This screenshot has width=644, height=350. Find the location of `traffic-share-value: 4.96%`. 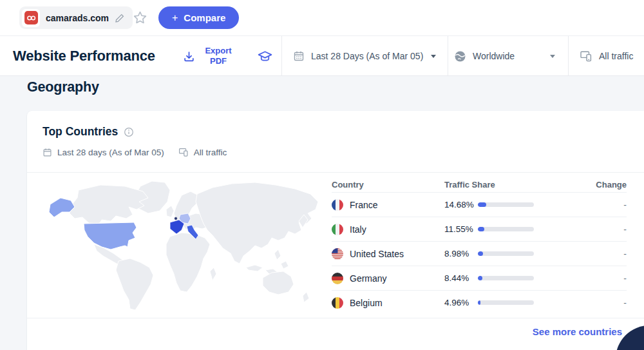

traffic-share-value: 4.96% is located at coordinates (461, 303).